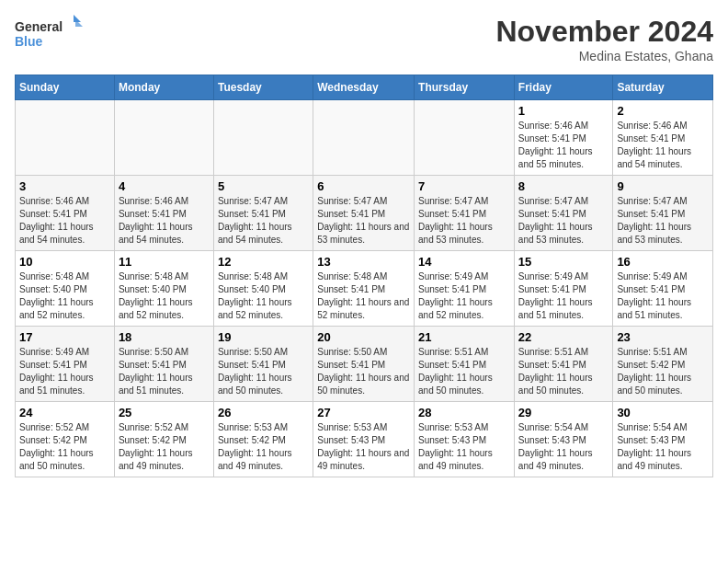  I want to click on calendar-cell: 10Sunrise: 5:48 AMSunset: 5:40 PMDayligh…, so click(65, 289).